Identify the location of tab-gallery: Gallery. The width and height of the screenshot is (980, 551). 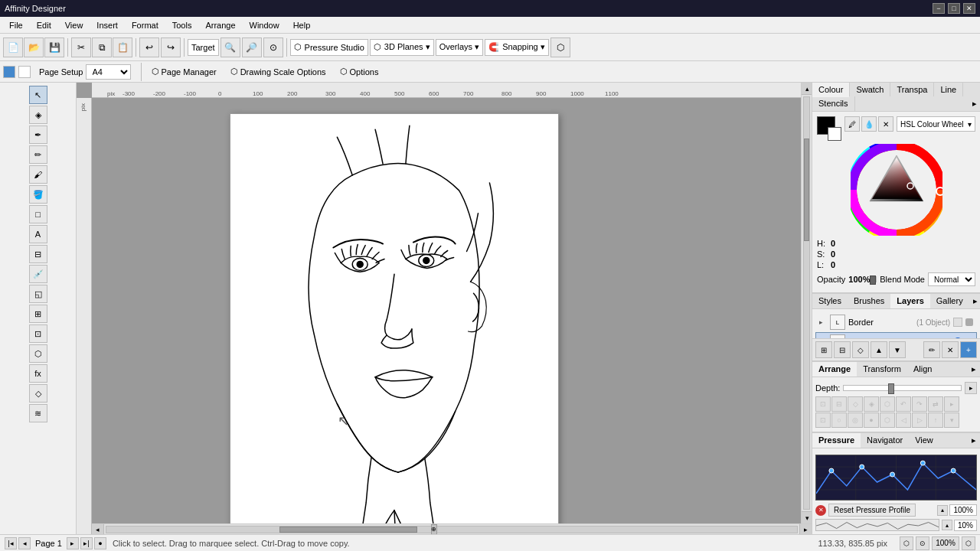
(949, 302).